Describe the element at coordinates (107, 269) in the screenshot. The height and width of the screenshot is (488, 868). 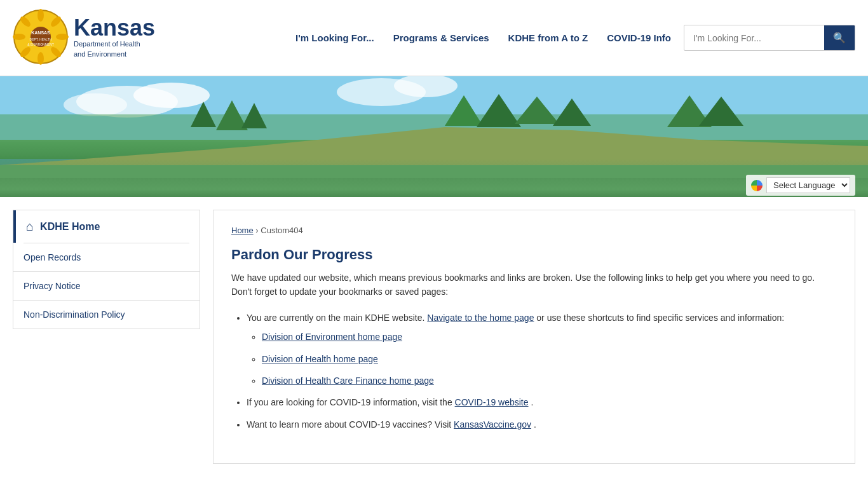
I see `sidebar: ⌂ KDHE Home Open Records Privacy Notice …` at that location.